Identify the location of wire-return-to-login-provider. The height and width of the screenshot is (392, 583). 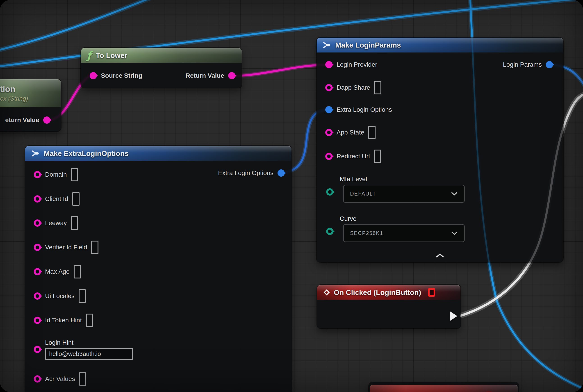
(279, 70).